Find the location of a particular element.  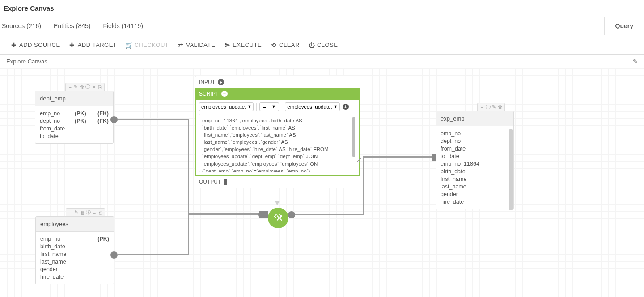

cart-icon: 🛒 is located at coordinates (129, 45).